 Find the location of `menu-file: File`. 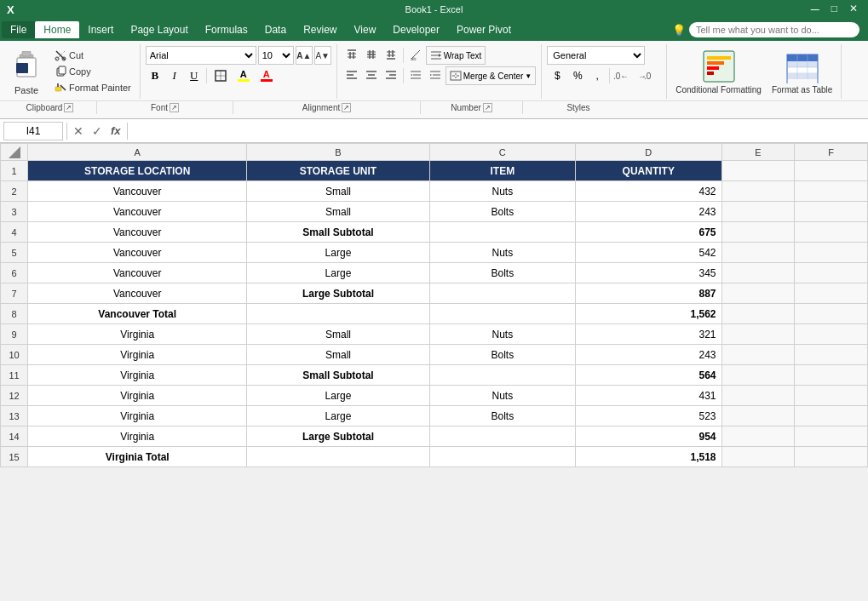

menu-file: File is located at coordinates (19, 30).